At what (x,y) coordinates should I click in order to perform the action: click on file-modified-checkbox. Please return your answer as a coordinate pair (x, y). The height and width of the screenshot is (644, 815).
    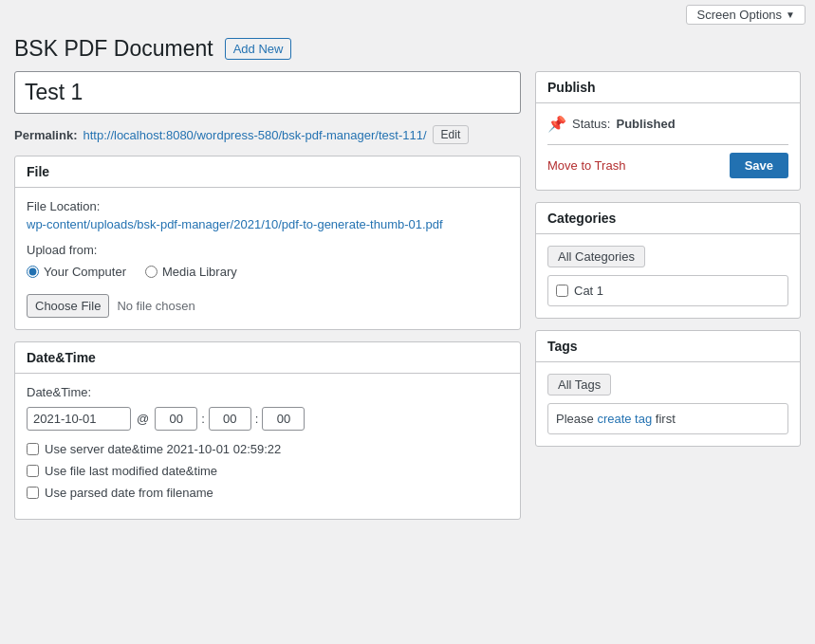
    Looking at the image, I should click on (32, 470).